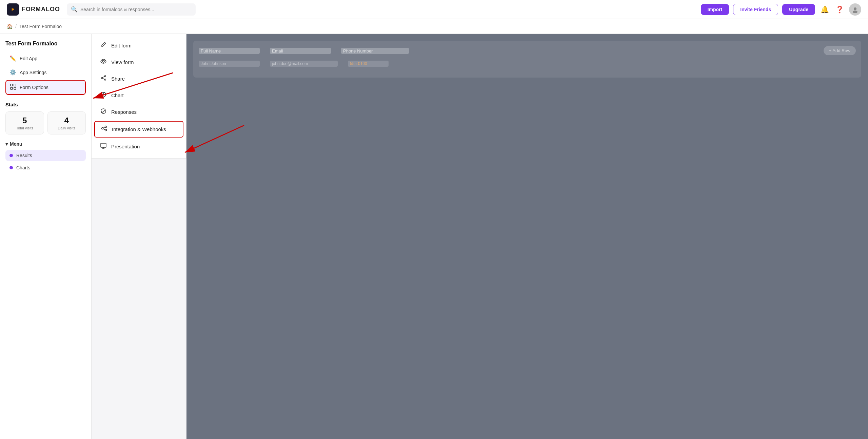 The image size is (868, 439). What do you see at coordinates (45, 157) in the screenshot?
I see `menu-section: ▾ Menu Results Charts` at bounding box center [45, 157].